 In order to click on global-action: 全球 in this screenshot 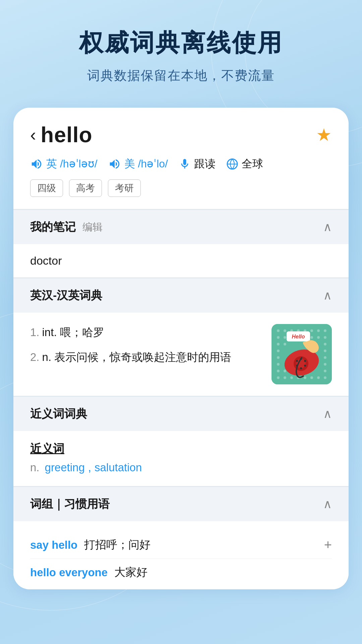, I will do `click(245, 164)`.